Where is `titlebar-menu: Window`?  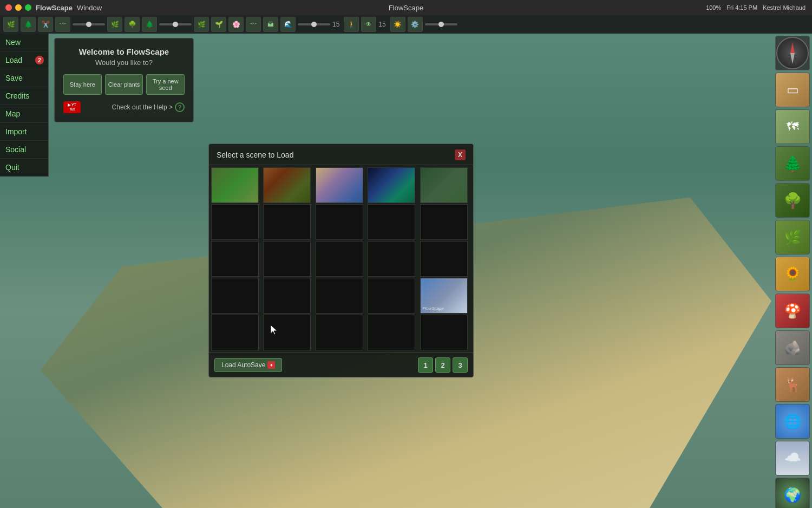 titlebar-menu: Window is located at coordinates (89, 8).